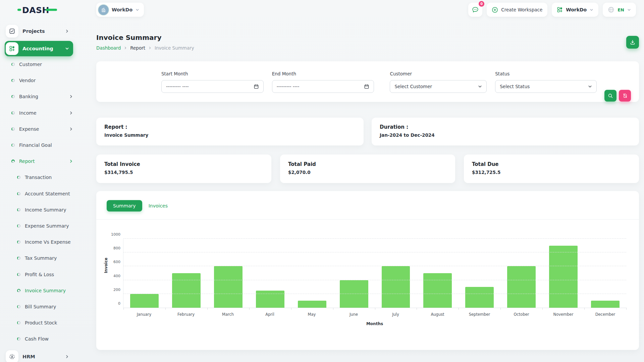 The image size is (644, 362). I want to click on end-month-label: End Month, so click(323, 74).